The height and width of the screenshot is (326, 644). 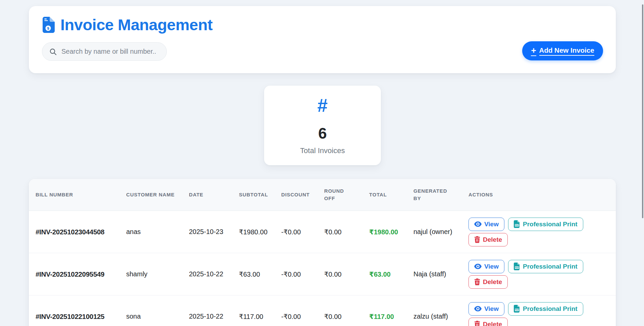 What do you see at coordinates (434, 232) in the screenshot?
I see `generated-by-cell: najul (owner)` at bounding box center [434, 232].